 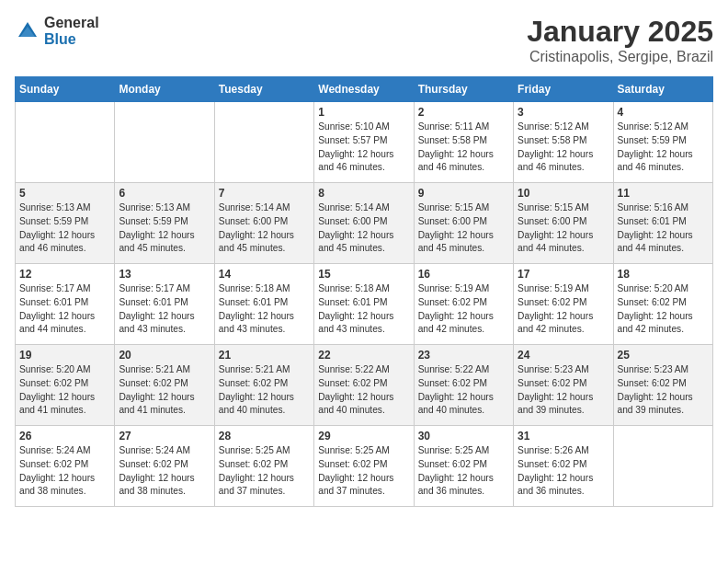 I want to click on day-number: 5, so click(x=64, y=193).